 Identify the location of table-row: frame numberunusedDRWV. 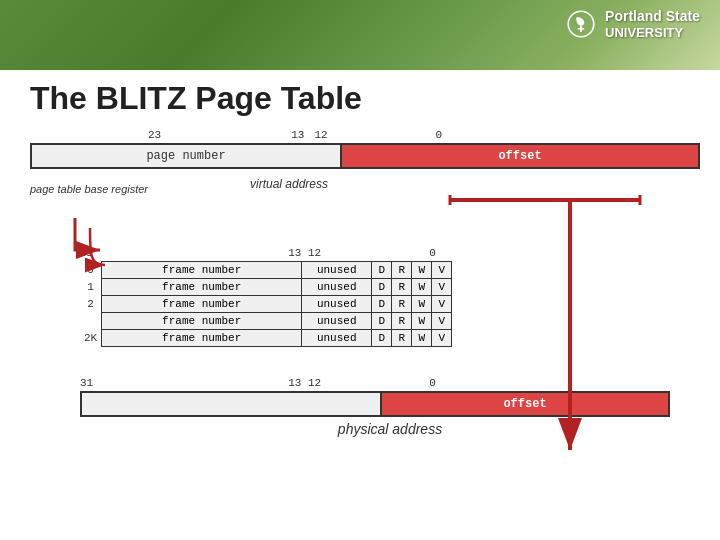
(266, 322).